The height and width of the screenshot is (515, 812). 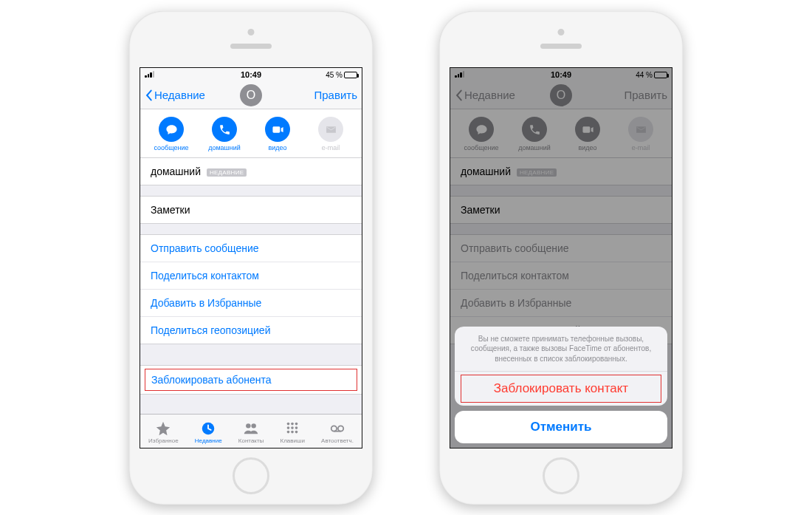 What do you see at coordinates (251, 95) in the screenshot?
I see `nav-header: Недавние О Править` at bounding box center [251, 95].